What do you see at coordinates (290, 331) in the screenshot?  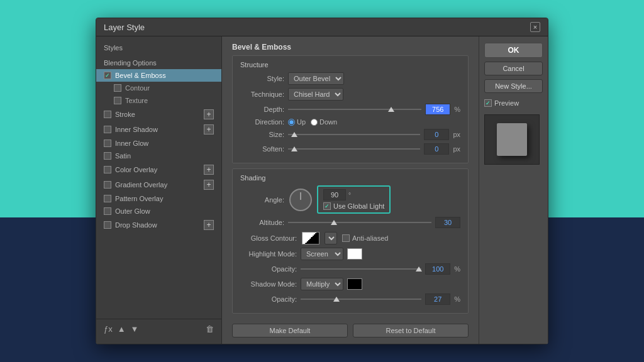 I see `make-default-button: Make Default` at bounding box center [290, 331].